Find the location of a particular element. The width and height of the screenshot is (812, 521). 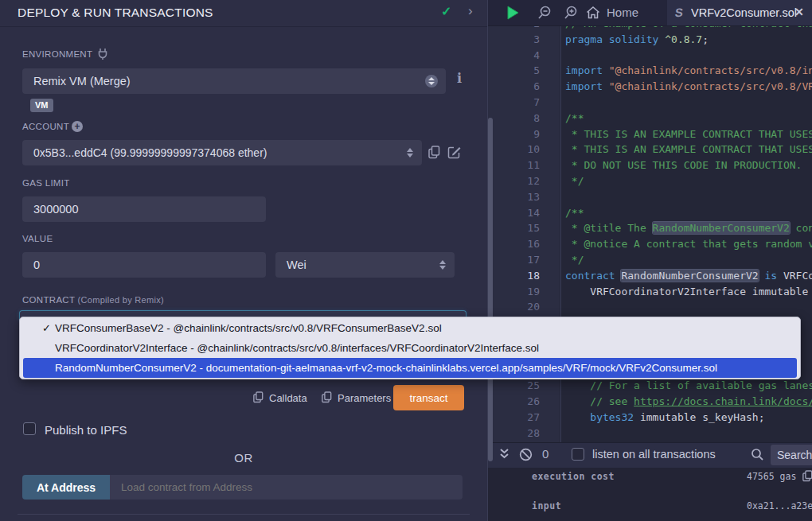

value-label: VALUE is located at coordinates (37, 239).